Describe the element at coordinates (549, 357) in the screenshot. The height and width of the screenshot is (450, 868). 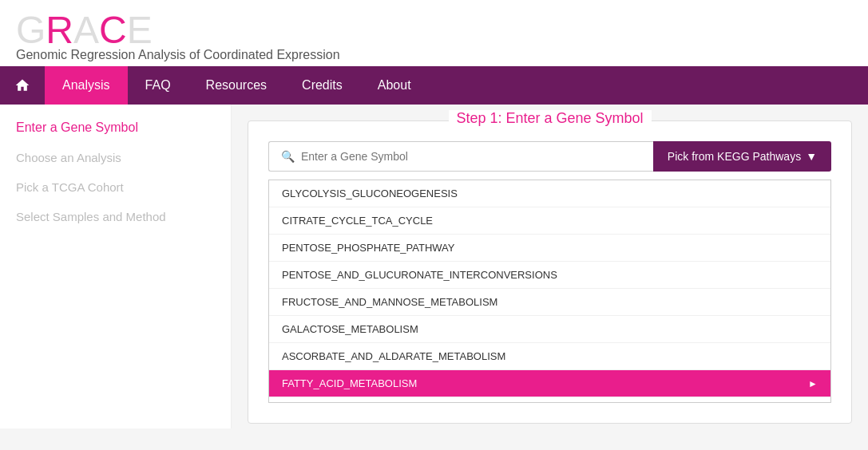
I see `dropdown-item: ASCORBATE_AND_ALDARATE_METABOLISM` at that location.